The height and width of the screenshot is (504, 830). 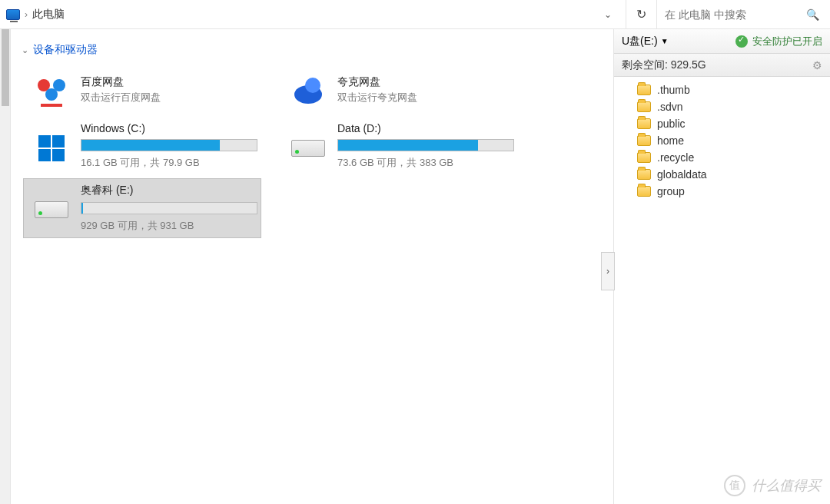 I want to click on app-item-baidu: 百度网盘 双击运行百度网盘, so click(x=142, y=90).